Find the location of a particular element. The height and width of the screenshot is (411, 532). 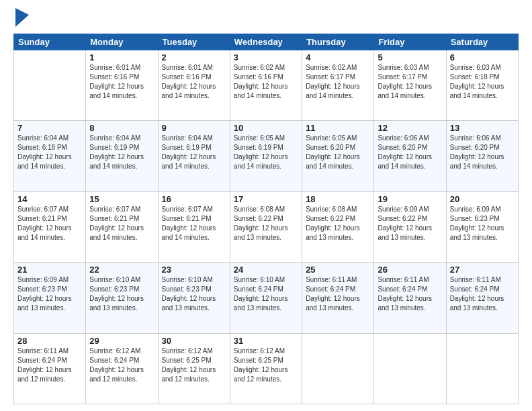

calendar-cell: 10Sunrise: 6:05 AM Sunset: 6:19 PM Dayli… is located at coordinates (266, 156).